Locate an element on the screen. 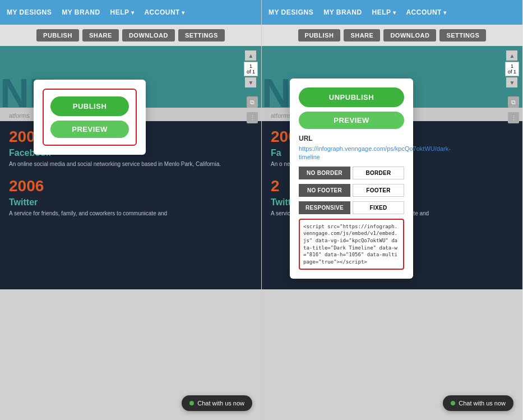 Image resolution: width=523 pixels, height=420 pixels. scroll-controls-left: ▲ 1 of 1 ▼ is located at coordinates (251, 69).